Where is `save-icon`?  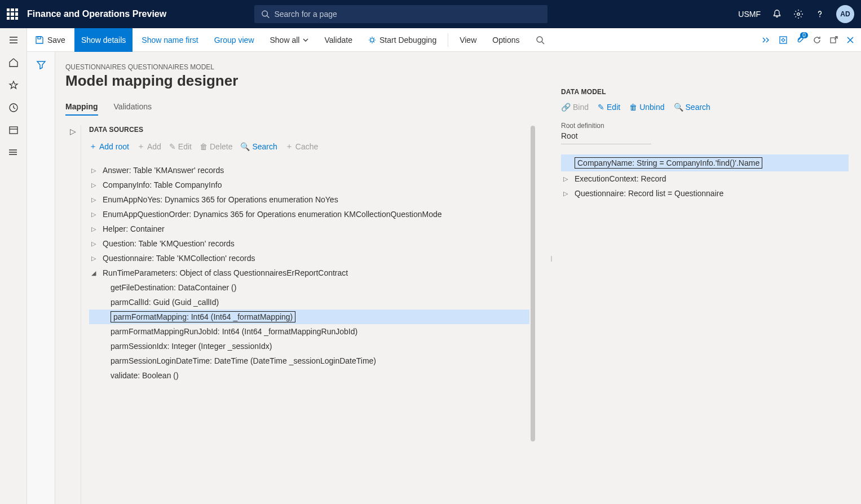 save-icon is located at coordinates (39, 40).